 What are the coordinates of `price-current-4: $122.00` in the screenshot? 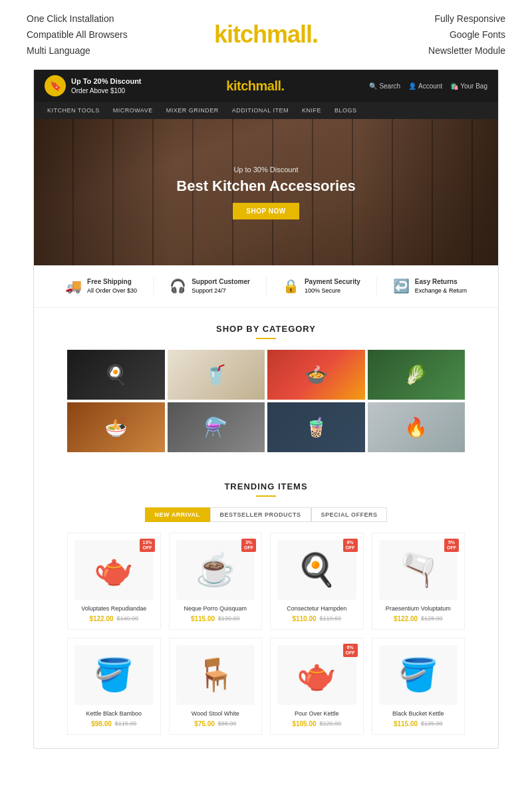 It's located at (406, 618).